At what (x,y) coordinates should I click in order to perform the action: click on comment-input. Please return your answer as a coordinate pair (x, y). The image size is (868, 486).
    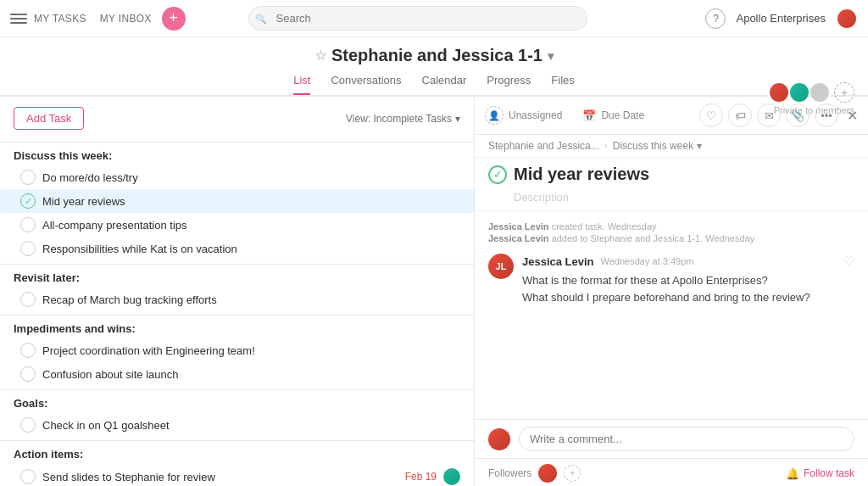
    Looking at the image, I should click on (687, 439).